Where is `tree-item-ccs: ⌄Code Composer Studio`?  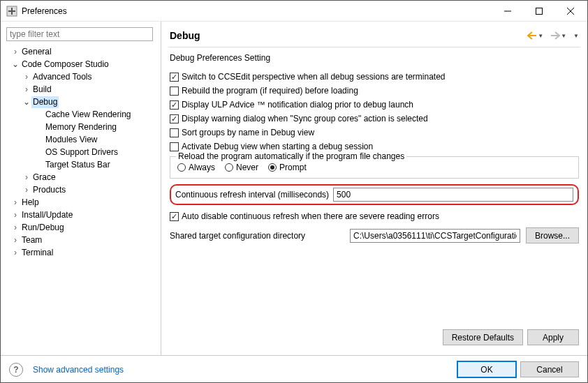
tree-item-ccs: ⌄Code Composer Studio is located at coordinates (82, 64).